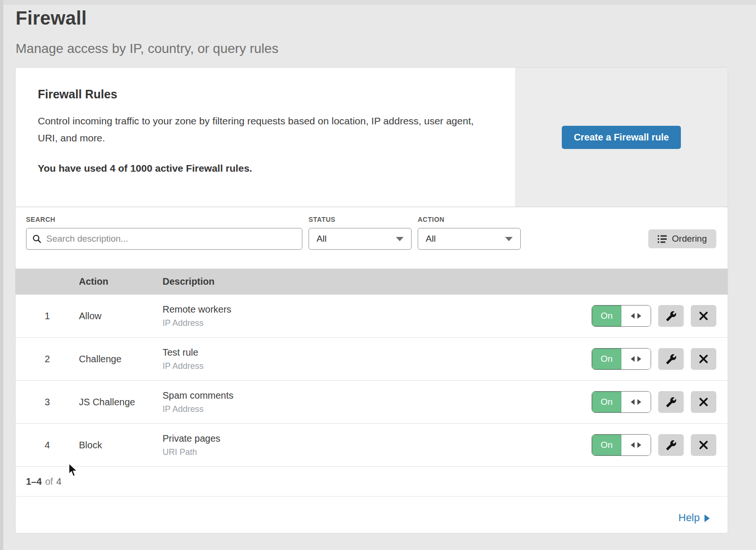 The image size is (756, 550). What do you see at coordinates (171, 239) in the screenshot?
I see `search-input` at bounding box center [171, 239].